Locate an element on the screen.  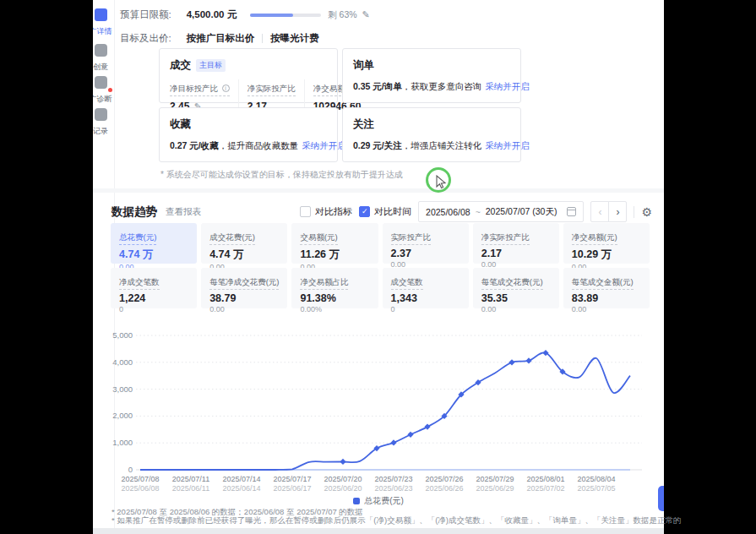
chart-legend: 总花费(元) is located at coordinates (378, 501).